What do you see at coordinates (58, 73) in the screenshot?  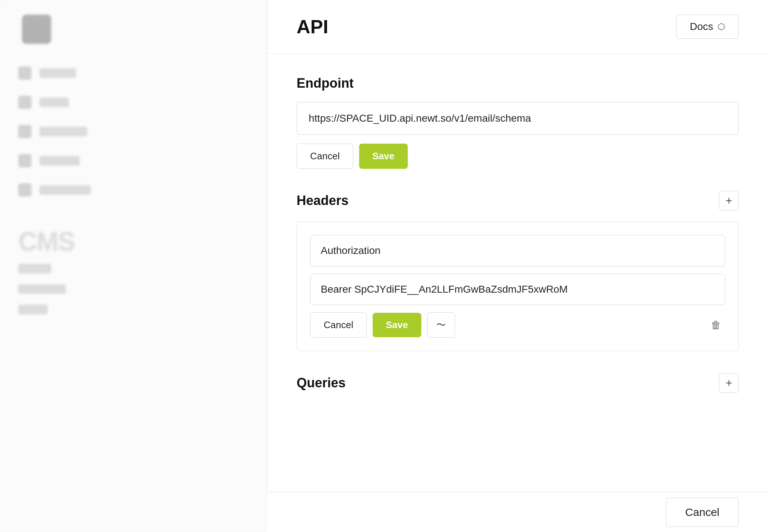 I see `sidebar-home-label` at bounding box center [58, 73].